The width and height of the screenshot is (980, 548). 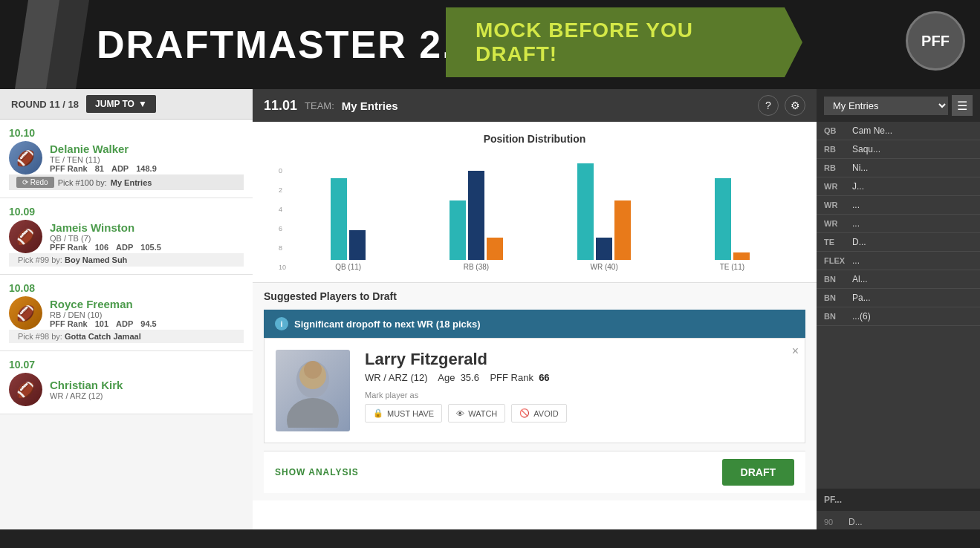 What do you see at coordinates (397, 377) in the screenshot?
I see `player-card-position: WR / ARZ (12)` at bounding box center [397, 377].